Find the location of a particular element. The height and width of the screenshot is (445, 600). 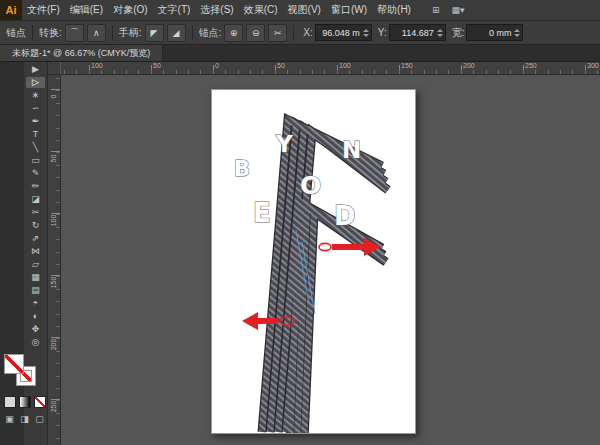

line-segment-tool-icon: ╲ is located at coordinates (36, 148).